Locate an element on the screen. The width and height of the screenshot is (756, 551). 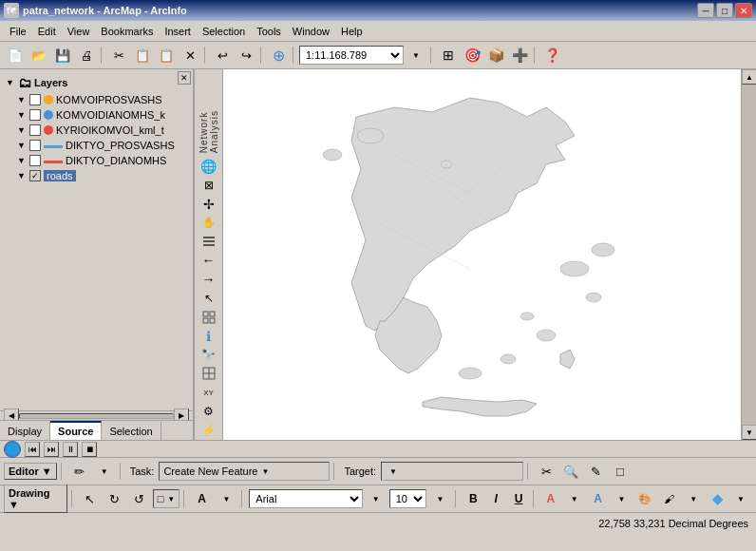
text-font-arrow: ▼ is located at coordinates (227, 499).